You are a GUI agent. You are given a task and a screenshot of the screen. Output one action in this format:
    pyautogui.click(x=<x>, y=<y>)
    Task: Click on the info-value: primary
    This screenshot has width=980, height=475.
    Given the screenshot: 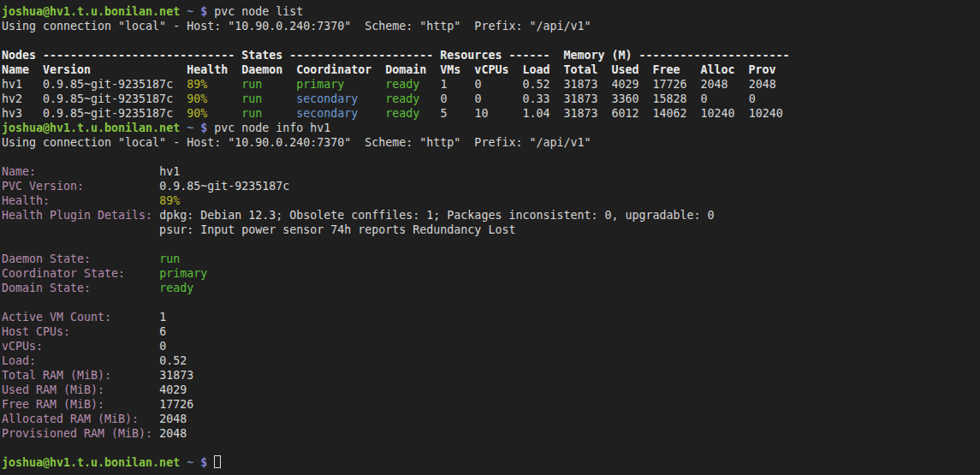 What is the action you would take?
    pyautogui.click(x=183, y=274)
    